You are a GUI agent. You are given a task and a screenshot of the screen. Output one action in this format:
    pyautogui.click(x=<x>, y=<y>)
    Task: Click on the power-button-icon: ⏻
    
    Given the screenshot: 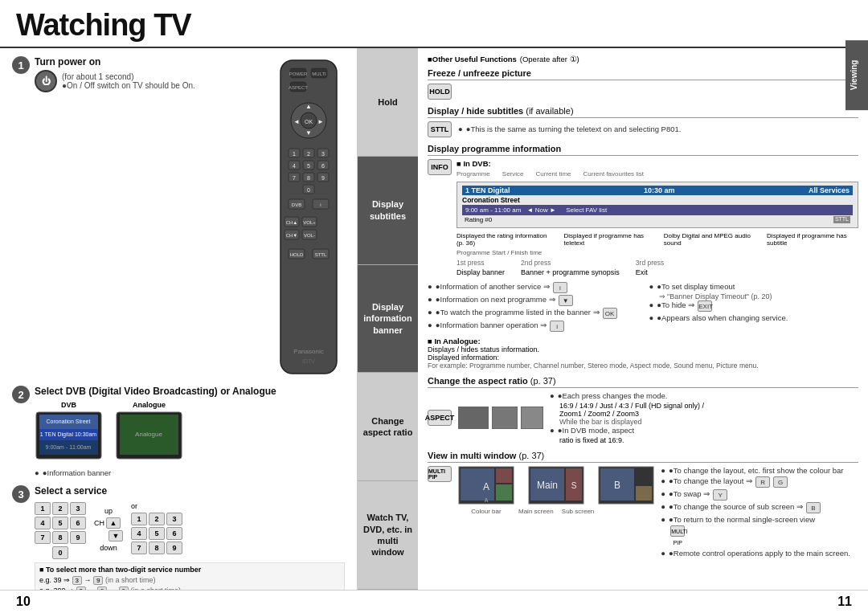 What is the action you would take?
    pyautogui.click(x=46, y=81)
    